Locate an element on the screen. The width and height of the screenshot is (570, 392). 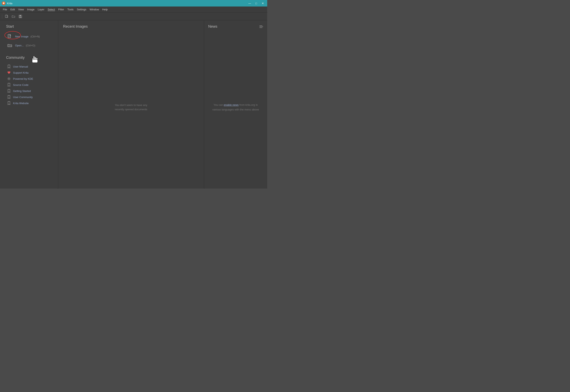
krita-website-icon is located at coordinates (9, 103).